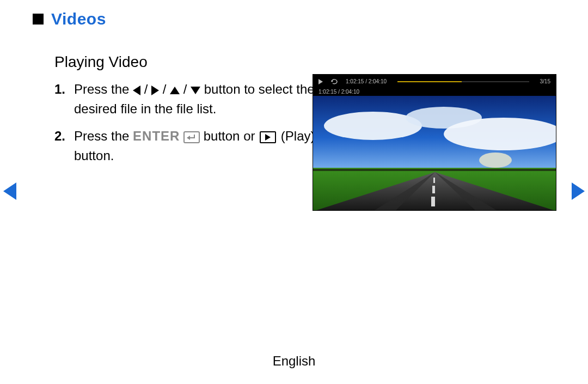  What do you see at coordinates (463, 82) in the screenshot?
I see `progress-bar` at bounding box center [463, 82].